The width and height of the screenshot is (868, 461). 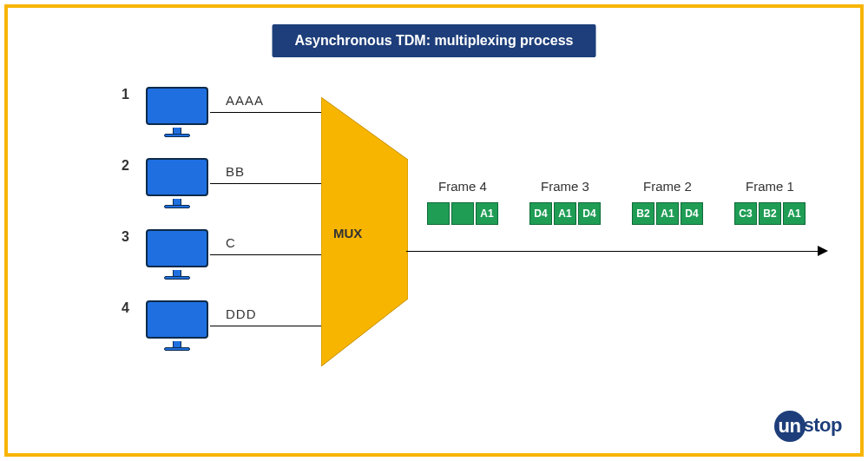 What do you see at coordinates (463, 201) in the screenshot?
I see `frame: Frame 4A1` at bounding box center [463, 201].